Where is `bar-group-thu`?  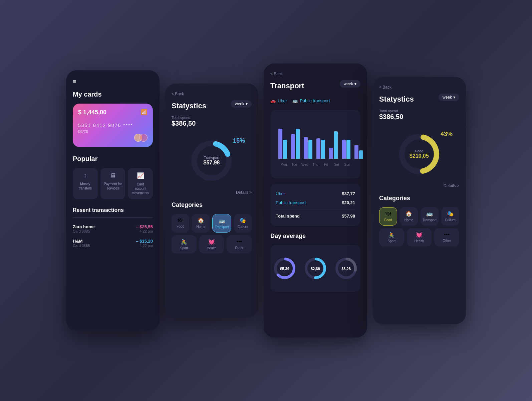
bar-group-thu is located at coordinates (321, 148).